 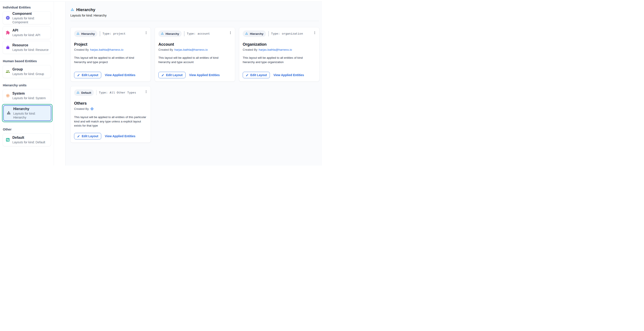 I want to click on sidebar-item-description: Layouts for kind: Component, so click(x=31, y=20).